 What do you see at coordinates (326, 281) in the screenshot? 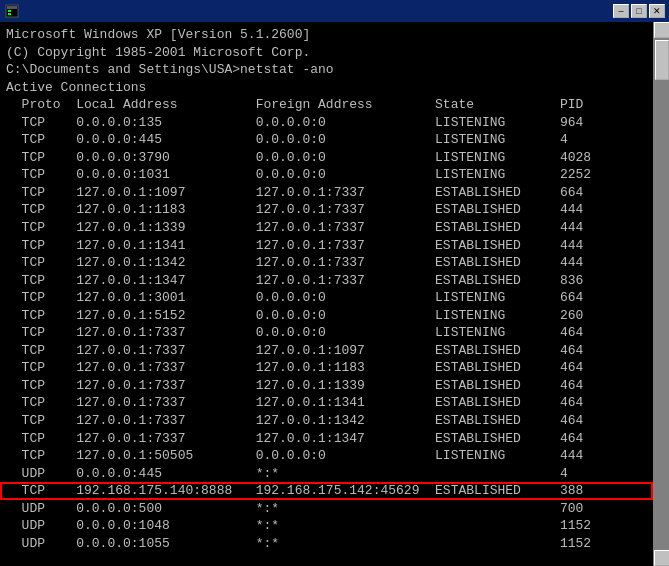
I see `terminal-line: TCP 127.0.0.1:1347 127.0.0.1:7337 ESTABL…` at bounding box center [326, 281].